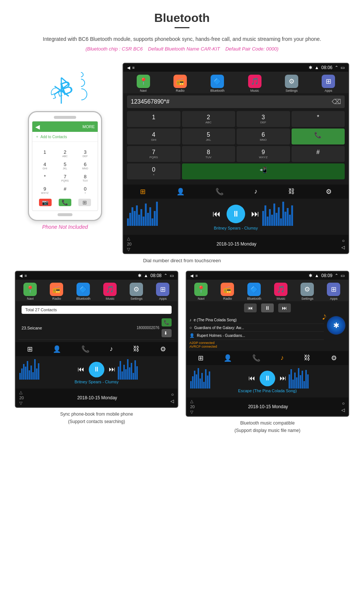 The image size is (364, 598). Describe the element at coordinates (267, 378) in the screenshot. I see `ms-play: ⏸` at that location.